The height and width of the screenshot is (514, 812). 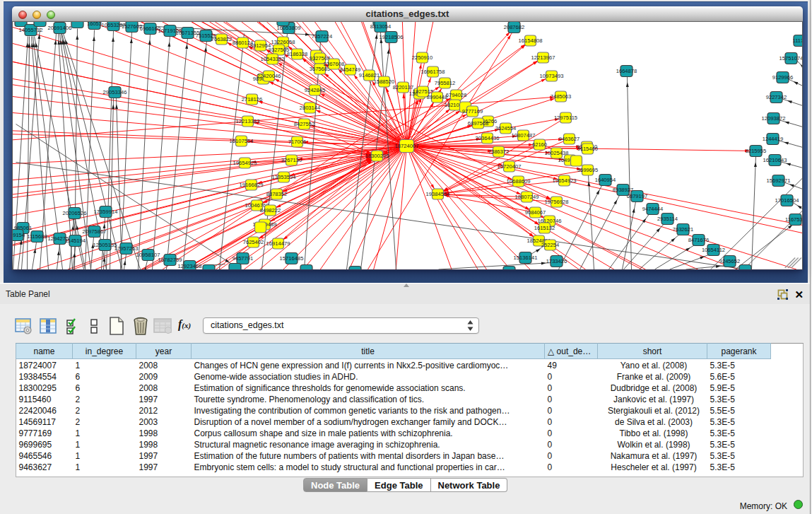 What do you see at coordinates (271, 211) in the screenshot?
I see `svg-text: 8498222` at bounding box center [271, 211].